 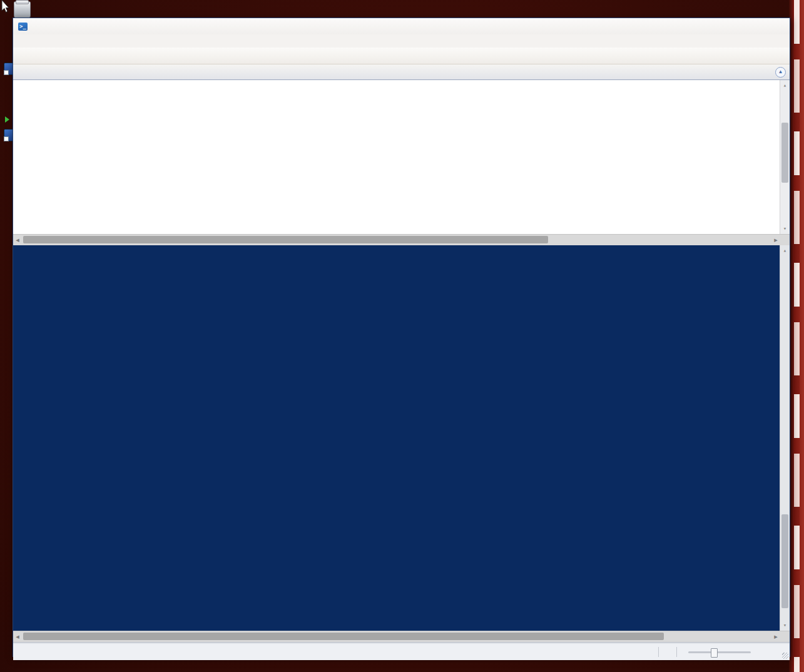 What do you see at coordinates (8, 120) in the screenshot?
I see `desktop-shortcut-arrow-icon` at bounding box center [8, 120].